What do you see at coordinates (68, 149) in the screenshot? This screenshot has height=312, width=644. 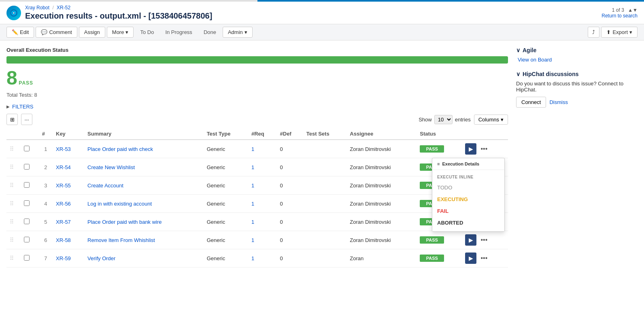 I see `row-key-cell: XR-53` at bounding box center [68, 149].